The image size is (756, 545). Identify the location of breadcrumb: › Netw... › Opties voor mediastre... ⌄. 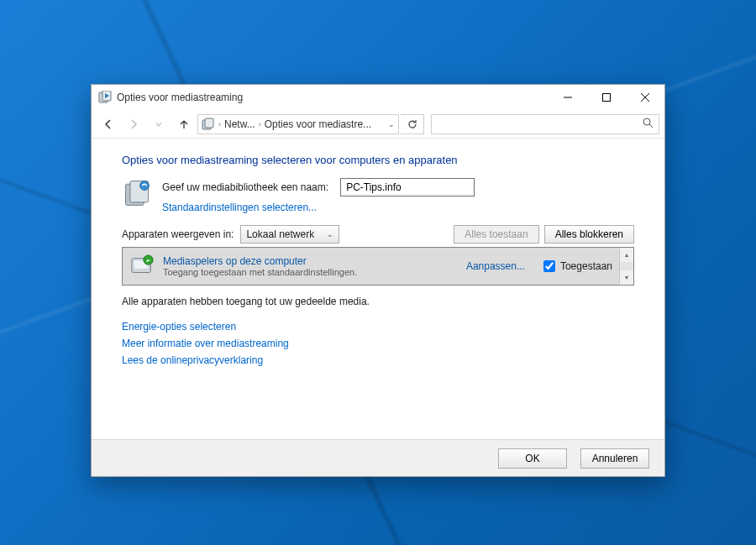
(298, 124).